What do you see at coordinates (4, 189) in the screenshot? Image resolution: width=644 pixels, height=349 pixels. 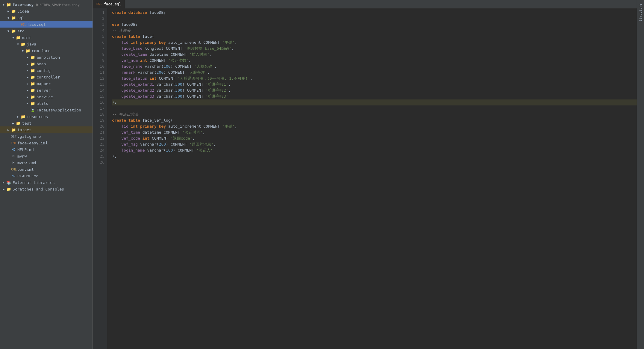 I see `arrow-scratches: ▶` at bounding box center [4, 189].